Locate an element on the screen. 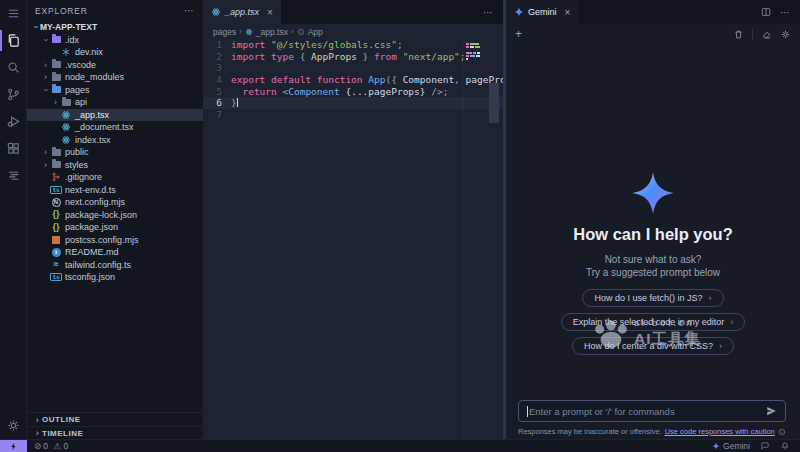 The image size is (800, 452). feedback-icon is located at coordinates (765, 446).